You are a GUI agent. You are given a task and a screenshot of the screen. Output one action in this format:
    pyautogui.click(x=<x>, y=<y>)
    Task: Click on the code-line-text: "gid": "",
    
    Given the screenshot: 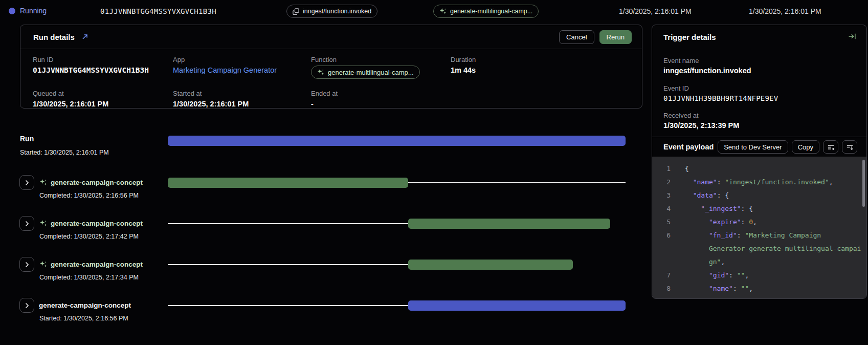 What is the action you would take?
    pyautogui.click(x=717, y=275)
    